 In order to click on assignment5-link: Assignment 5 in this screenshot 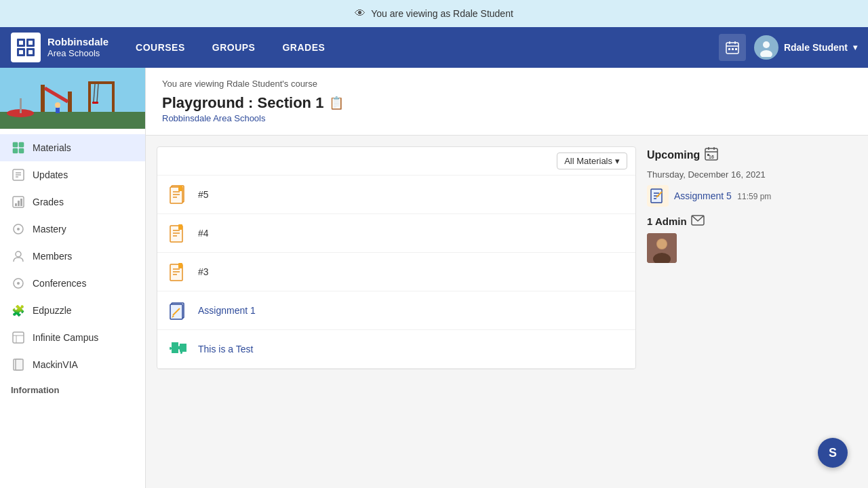, I will do `click(703, 196)`.